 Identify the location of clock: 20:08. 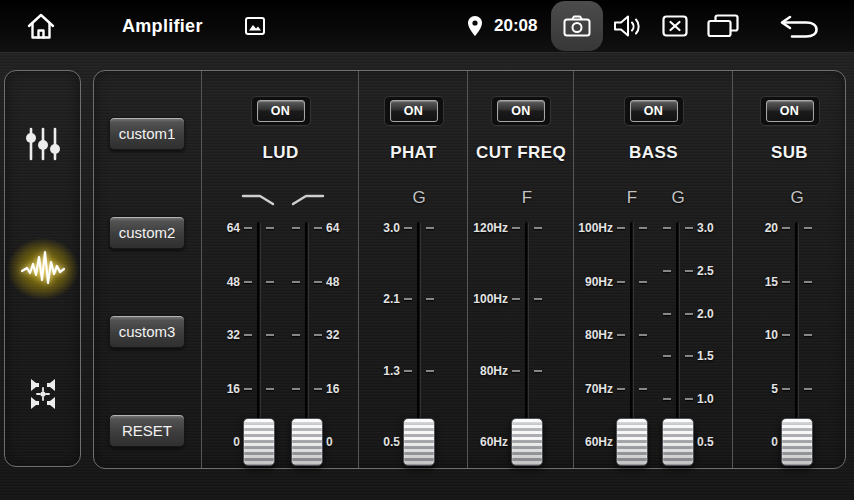
(516, 26).